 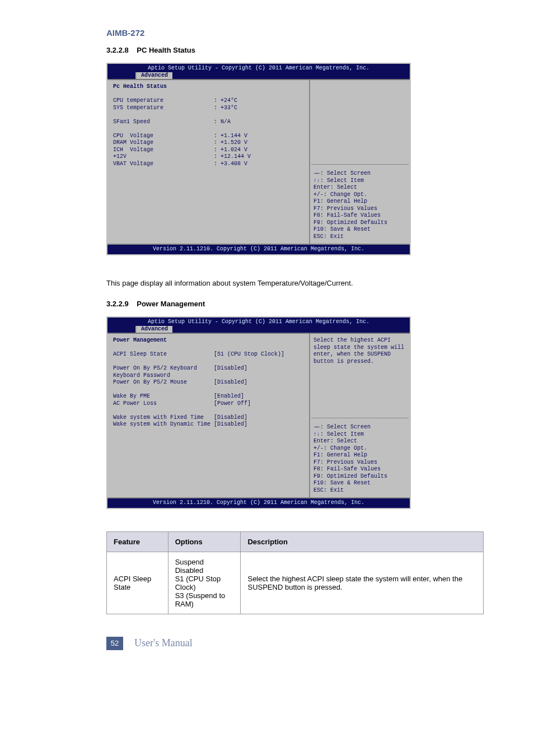 I want to click on bios-row: +12V: +12.144 V, so click(x=208, y=157).